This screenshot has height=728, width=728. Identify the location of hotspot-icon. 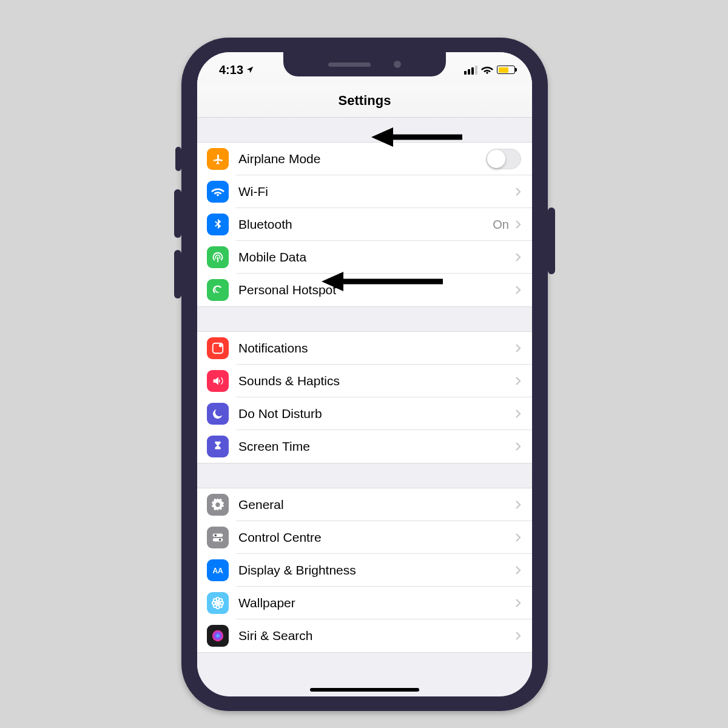
(218, 290).